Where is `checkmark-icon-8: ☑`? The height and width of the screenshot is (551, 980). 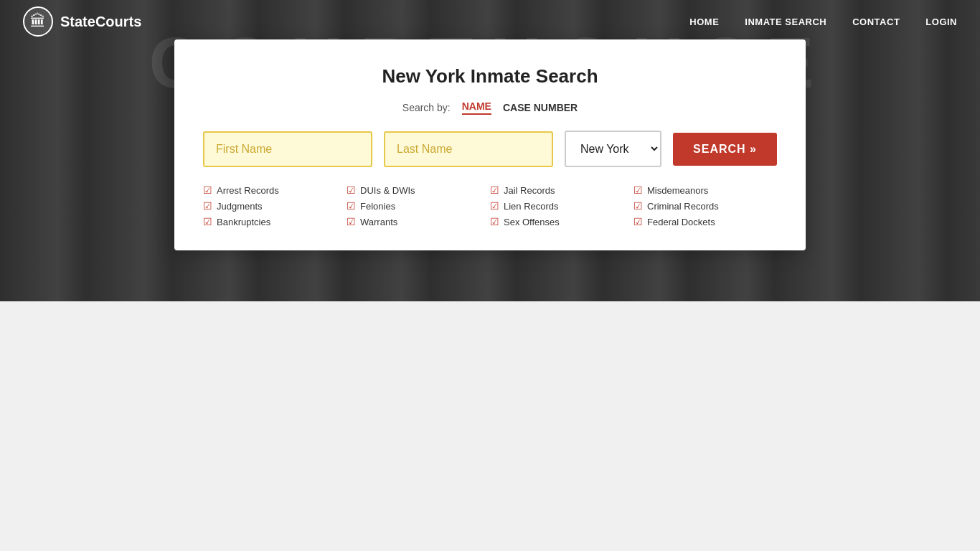 checkmark-icon-8: ☑ is located at coordinates (495, 206).